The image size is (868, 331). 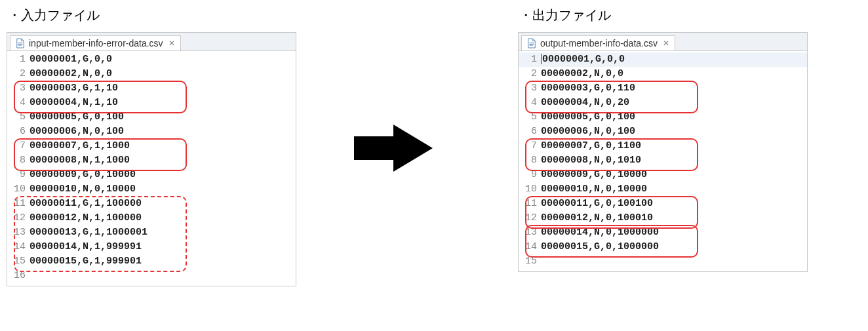 What do you see at coordinates (80, 146) in the screenshot?
I see `line-text: 00000007,G,1,1000` at bounding box center [80, 146].